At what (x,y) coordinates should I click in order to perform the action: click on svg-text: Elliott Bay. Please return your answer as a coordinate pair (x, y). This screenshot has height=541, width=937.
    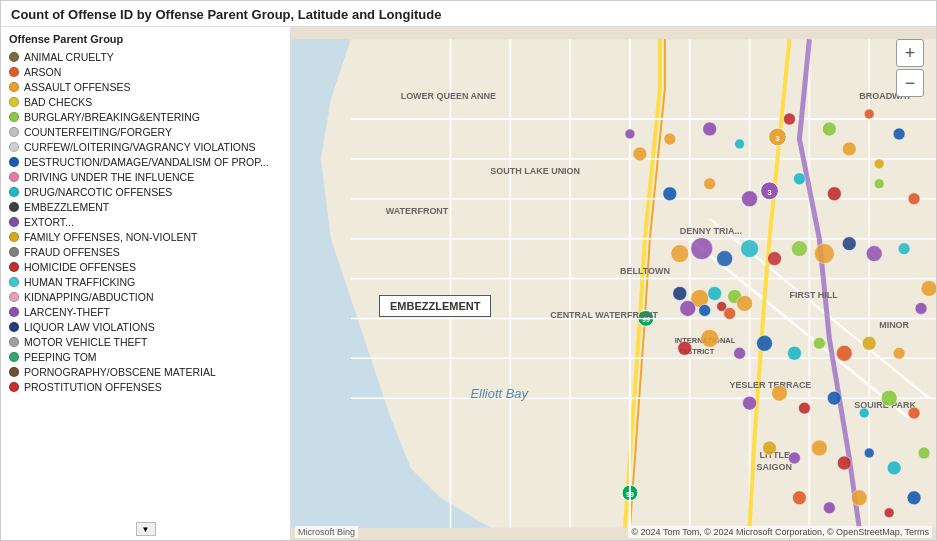
    Looking at the image, I should click on (500, 394).